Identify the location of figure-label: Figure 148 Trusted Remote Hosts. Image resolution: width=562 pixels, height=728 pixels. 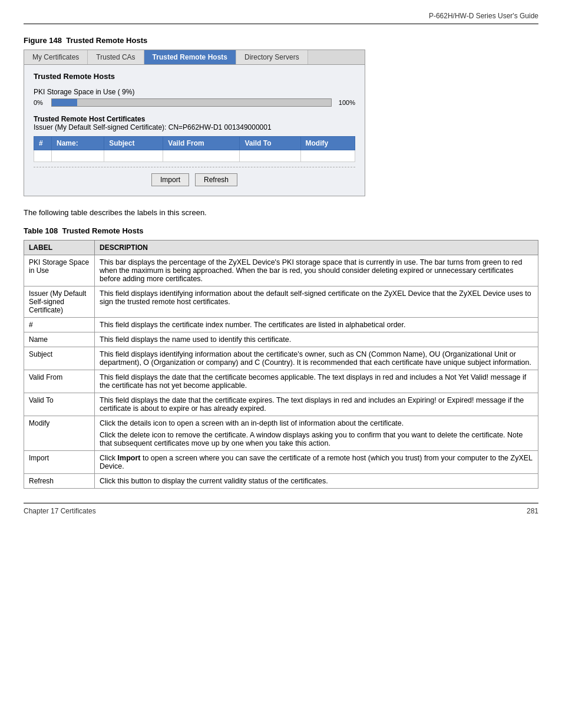
(281, 40).